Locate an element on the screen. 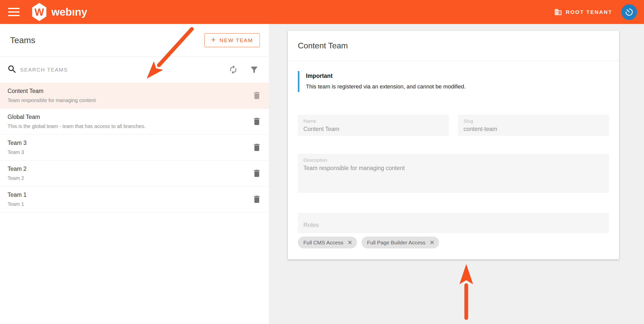  team-description: Team 3 is located at coordinates (124, 152).